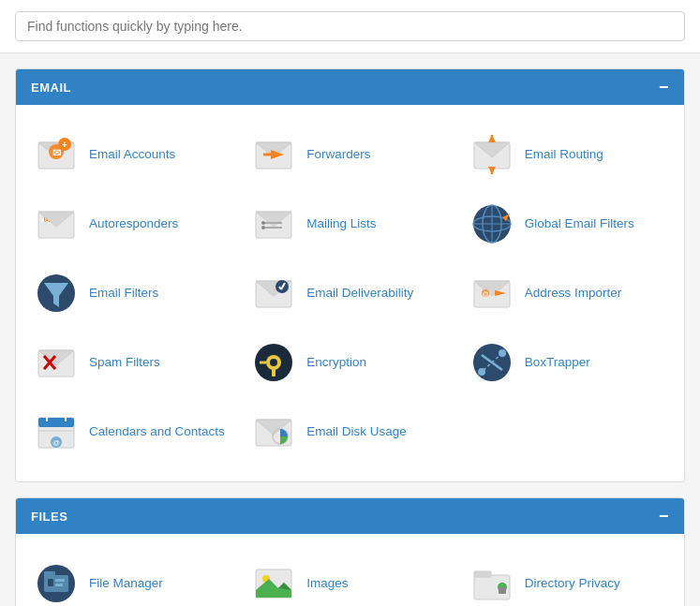  I want to click on search-bar, so click(350, 26).